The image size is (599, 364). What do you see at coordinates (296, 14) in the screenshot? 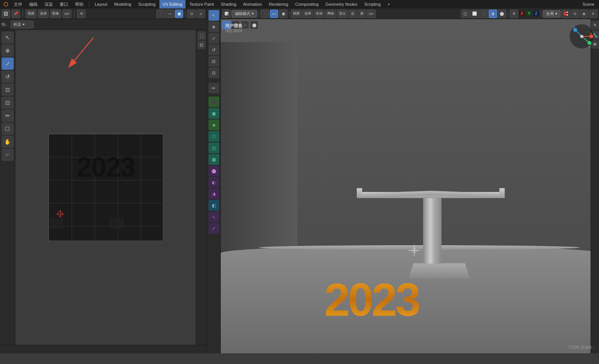
I see `vp-view-menu: 视图` at bounding box center [296, 14].